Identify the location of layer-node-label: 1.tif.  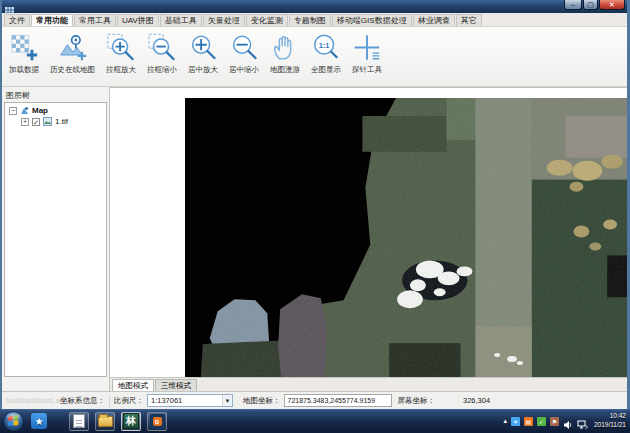
(62, 122).